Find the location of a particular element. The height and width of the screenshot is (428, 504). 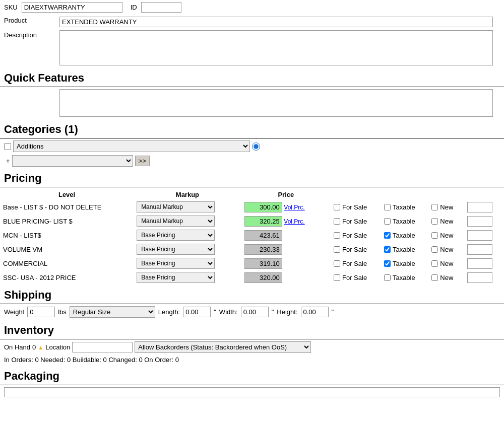

pricing-level-cell: SSC- USA - 2012 PRICE is located at coordinates (67, 277).